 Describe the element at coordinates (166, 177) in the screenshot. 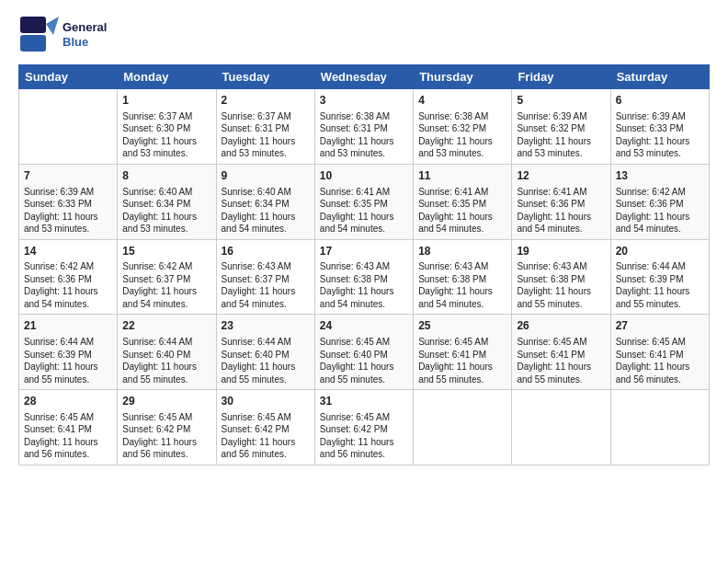

I see `day-number: 8` at that location.